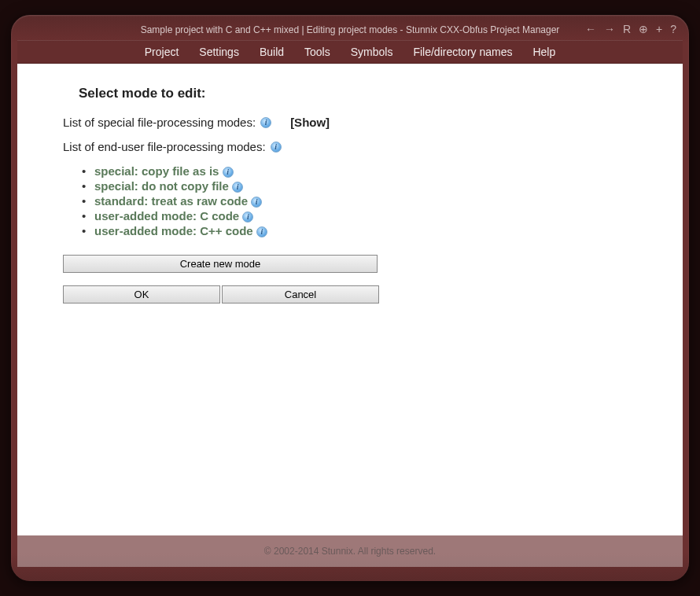 The width and height of the screenshot is (700, 596). I want to click on window-title: Sample project with C and C++ mixed | Ed…, so click(350, 30).